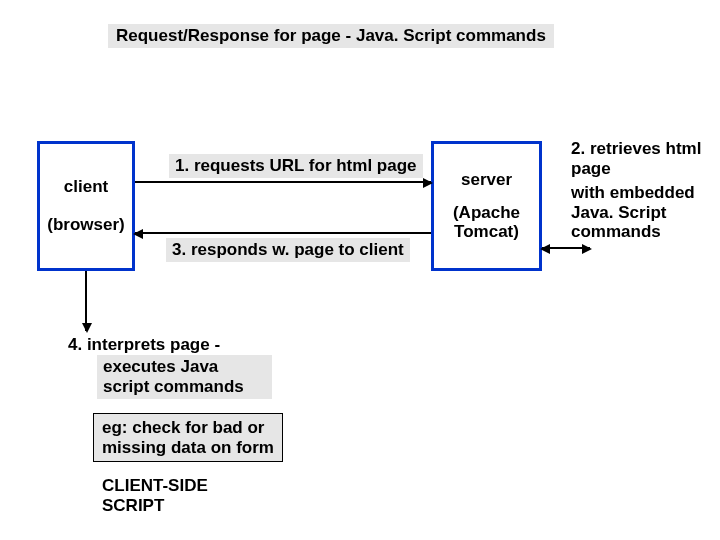  What do you see at coordinates (486, 180) in the screenshot?
I see `server-label: server` at bounding box center [486, 180].